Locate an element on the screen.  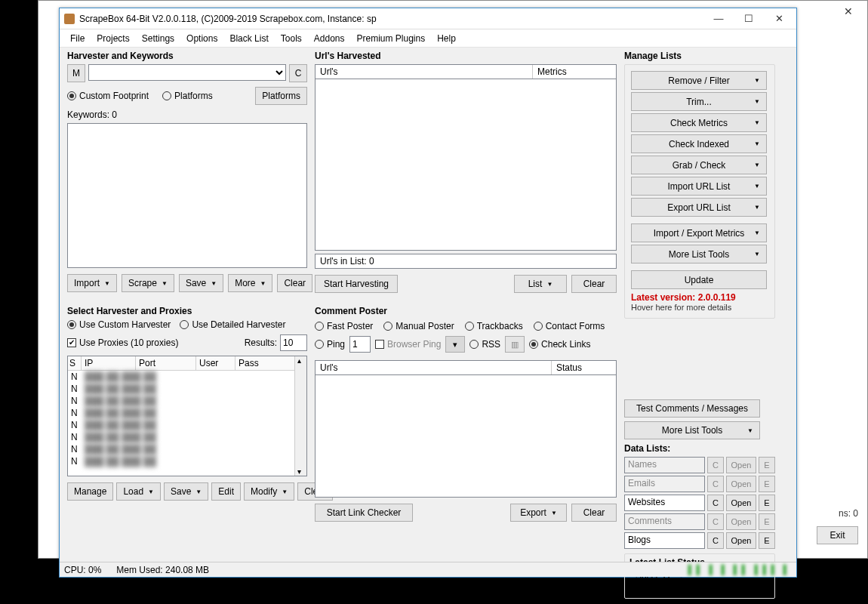
start-harvesting-button: Start Harvesting is located at coordinates (356, 284).